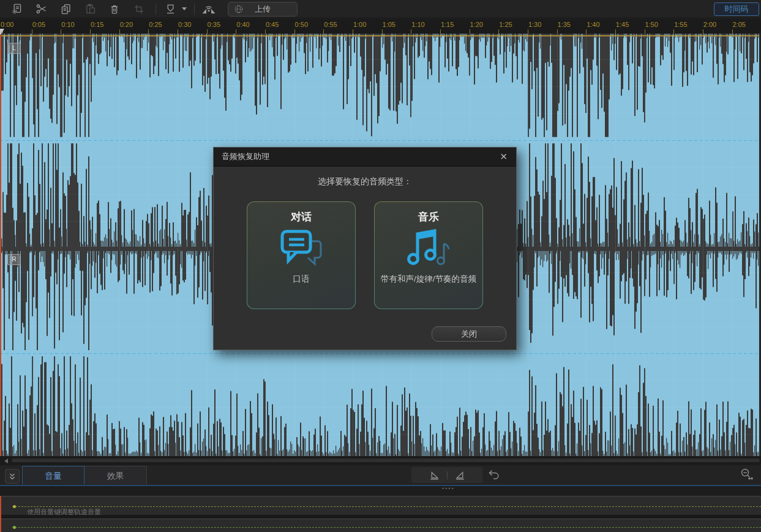  Describe the element at coordinates (381, 475) in the screenshot. I see `bottom-toolbar: 音量 效果` at that location.